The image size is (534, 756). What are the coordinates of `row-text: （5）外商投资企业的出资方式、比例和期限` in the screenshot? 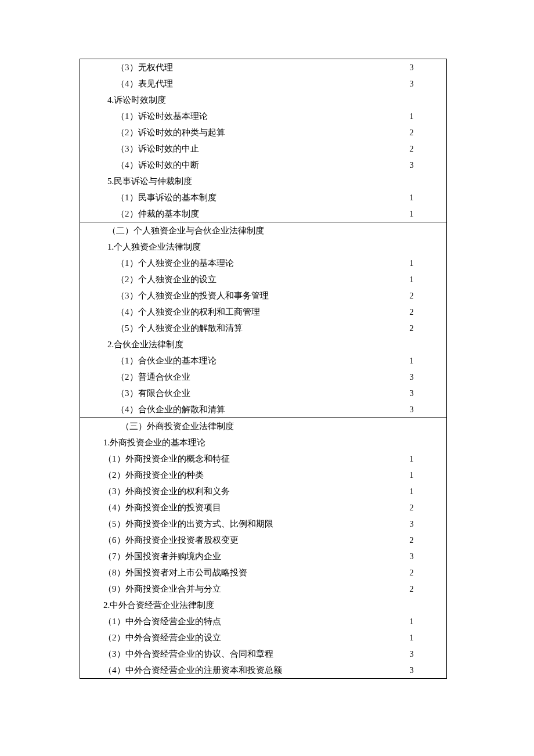 It's located at (229, 524).